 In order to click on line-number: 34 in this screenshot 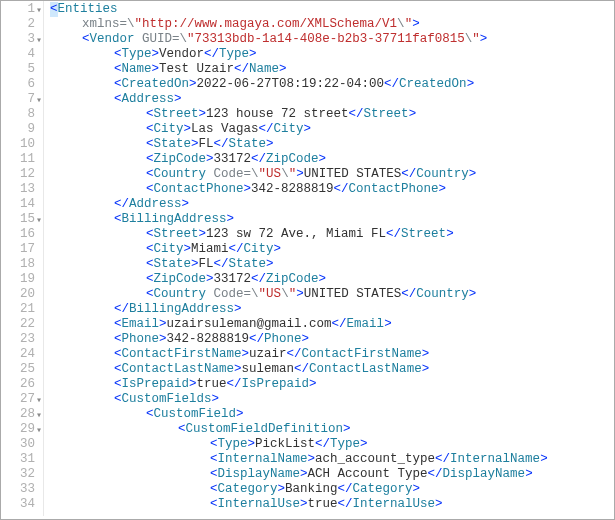, I will do `click(20, 504)`.